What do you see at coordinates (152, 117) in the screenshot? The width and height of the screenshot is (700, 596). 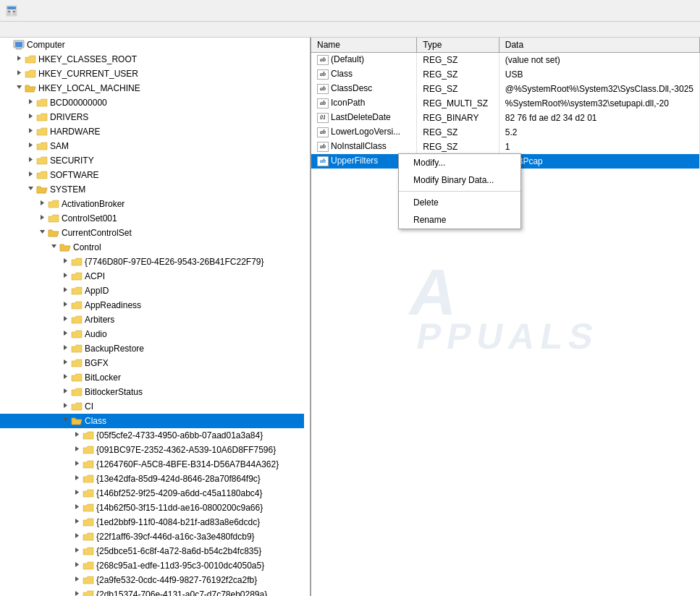 I see `tree-node-drivers: DRIVERS` at bounding box center [152, 117].